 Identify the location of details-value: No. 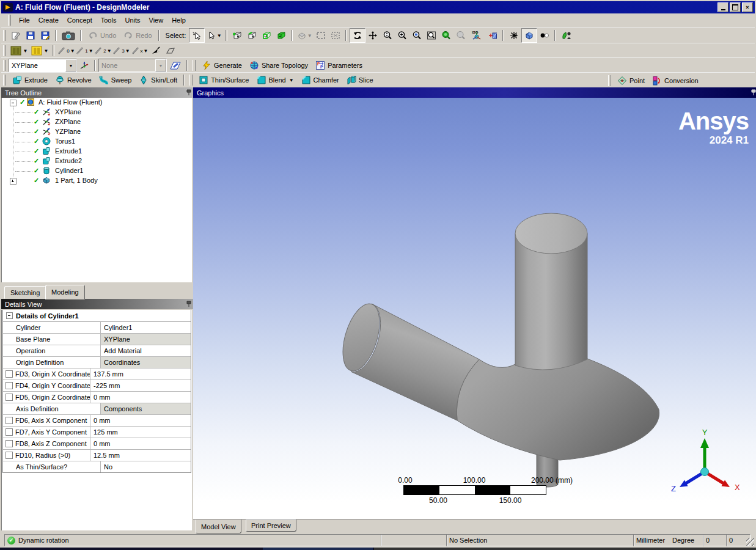
(145, 467).